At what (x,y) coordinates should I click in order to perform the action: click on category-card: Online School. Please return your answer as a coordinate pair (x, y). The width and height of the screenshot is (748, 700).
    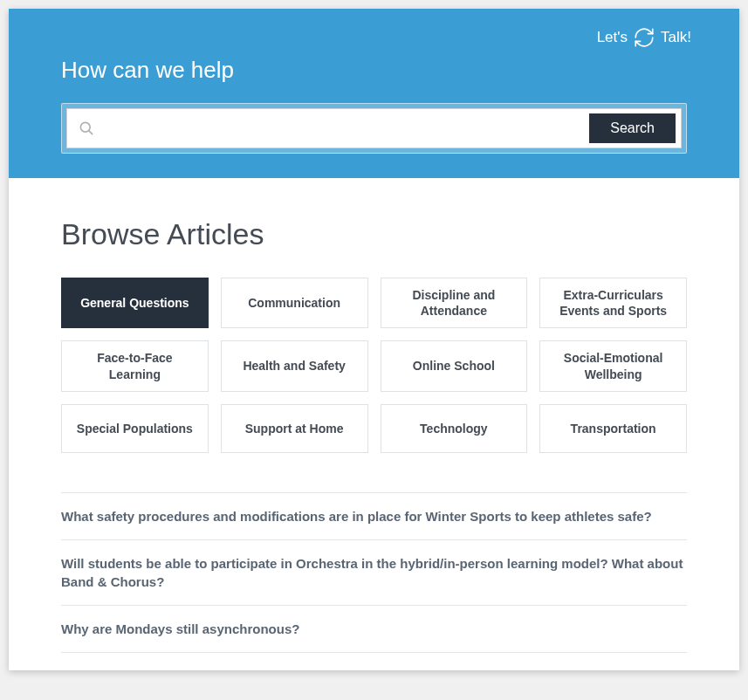
    Looking at the image, I should click on (454, 366).